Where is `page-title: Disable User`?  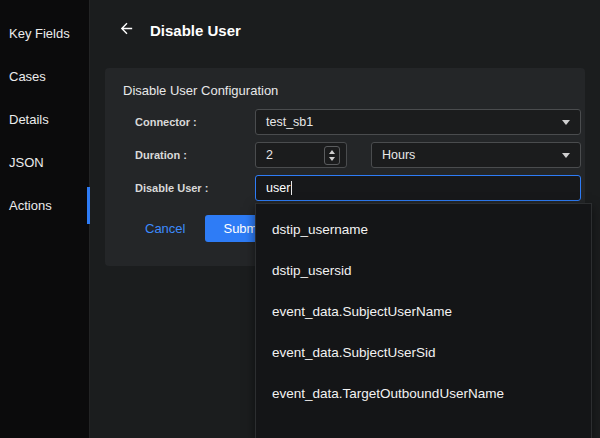
page-title: Disable User is located at coordinates (196, 30).